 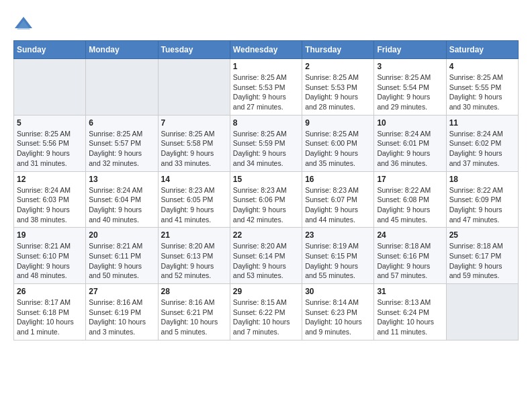 I want to click on day-number: 16, so click(x=338, y=179).